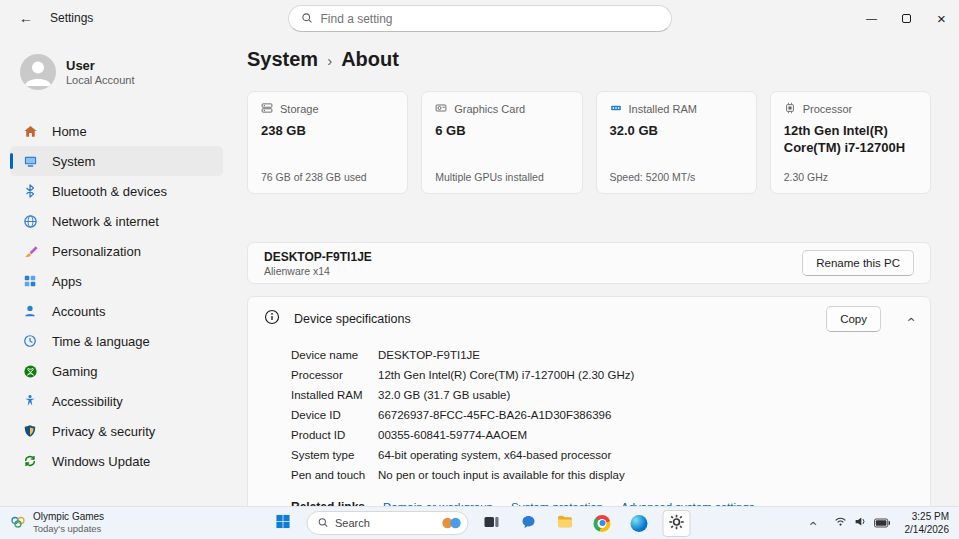 The height and width of the screenshot is (539, 959). I want to click on maximize-button, so click(906, 18).